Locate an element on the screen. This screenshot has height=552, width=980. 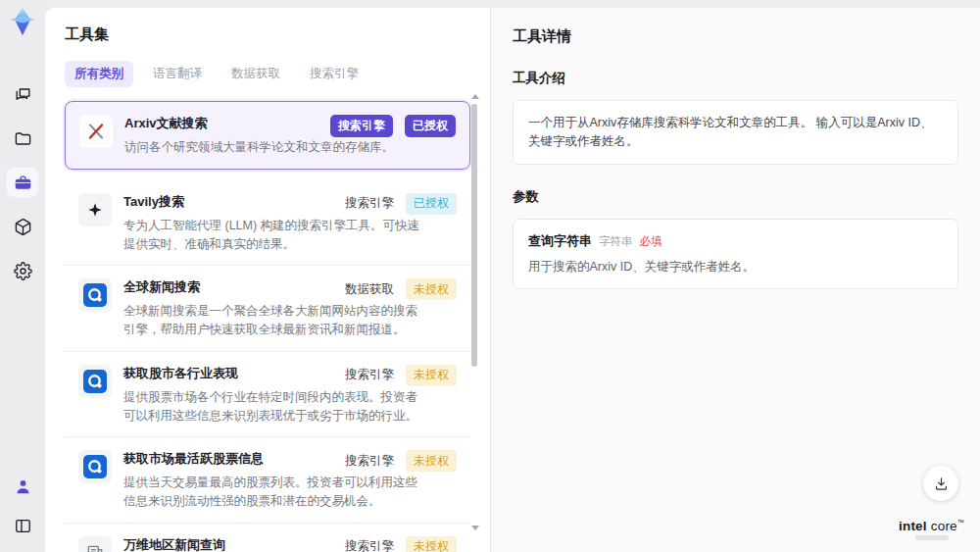
intro-box: 一个用于从Arxiv存储库搜索科学论文和文章的工具。 输入可以是Arxiv ID… is located at coordinates (735, 132).